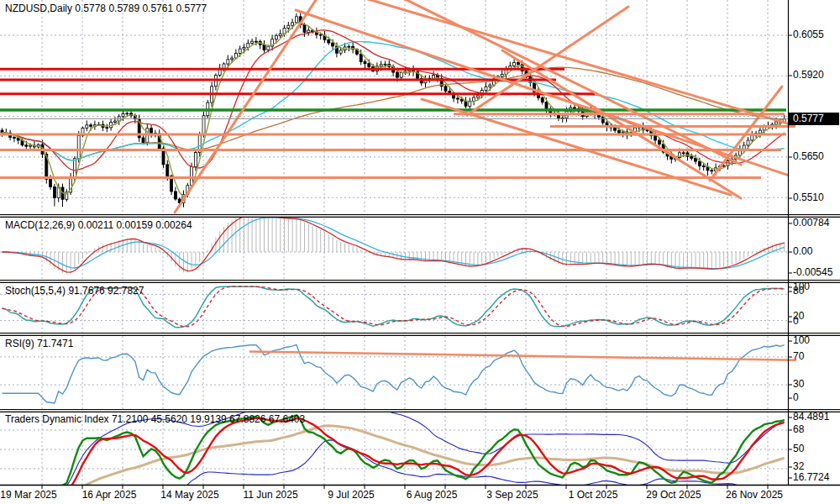  Describe the element at coordinates (796, 397) in the screenshot. I see `rsi-axis-label: 0` at that location.